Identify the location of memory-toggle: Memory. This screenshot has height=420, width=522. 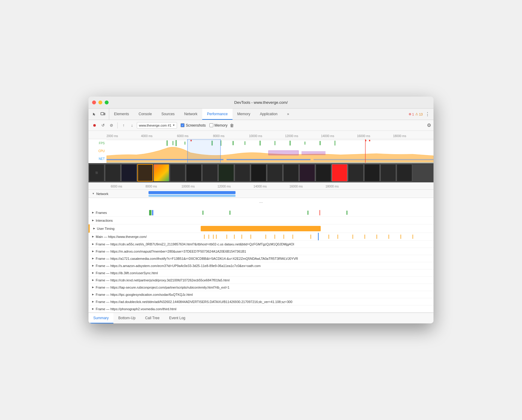
(218, 125).